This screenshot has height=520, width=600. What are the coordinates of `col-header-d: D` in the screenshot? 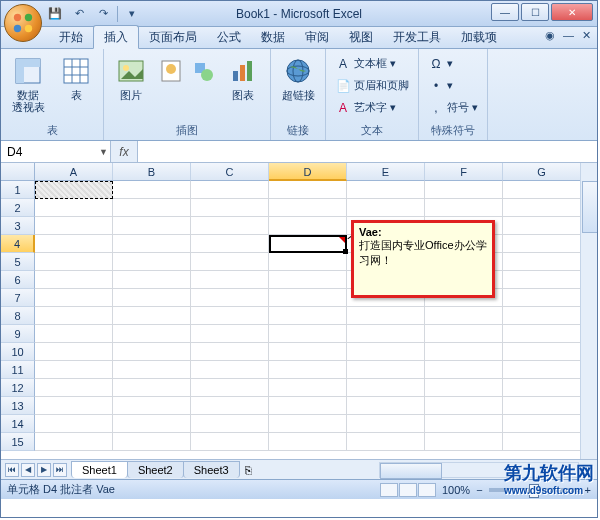 It's located at (308, 172).